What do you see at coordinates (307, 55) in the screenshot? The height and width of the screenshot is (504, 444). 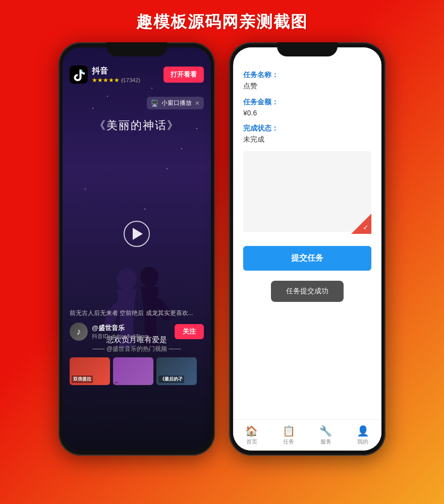 I see `task-notch` at bounding box center [307, 55].